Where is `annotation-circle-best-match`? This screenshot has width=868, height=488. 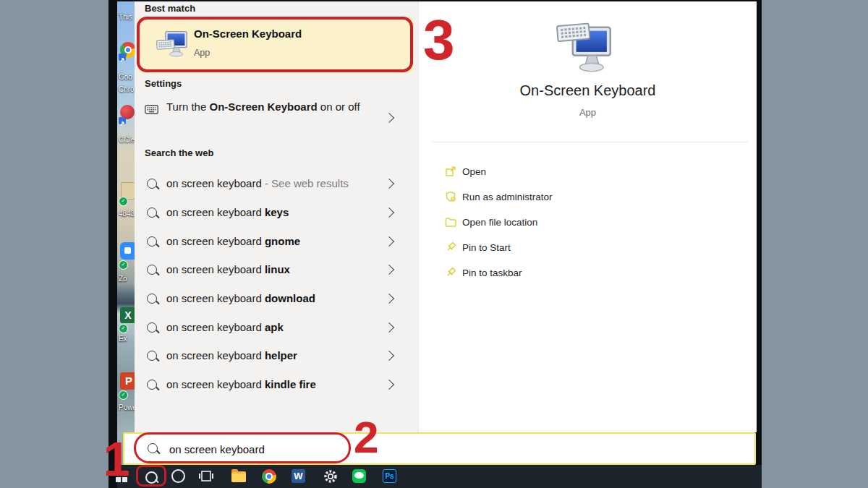
annotation-circle-best-match is located at coordinates (275, 45).